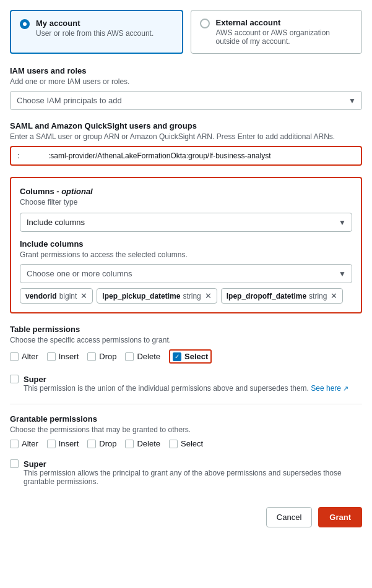  I want to click on checkbox-select-highlighted: ✓ Select, so click(191, 356).